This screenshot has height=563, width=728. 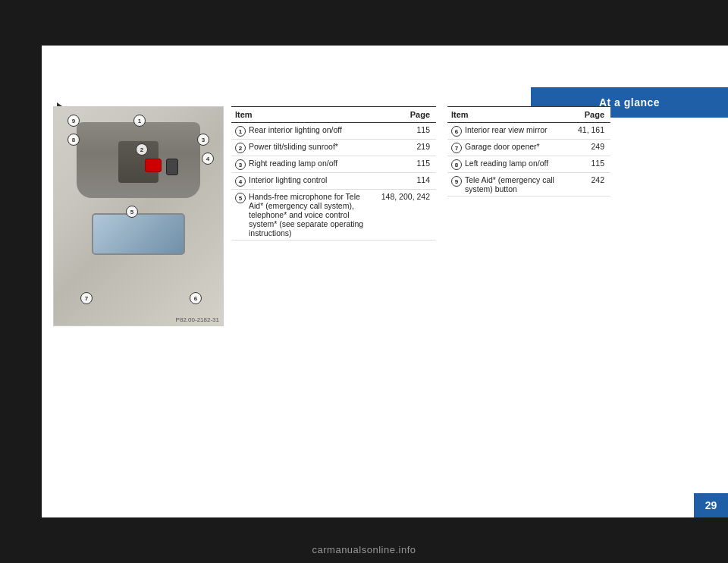 What do you see at coordinates (305, 181) in the screenshot?
I see `item-cell: 4 Interior lighting control` at bounding box center [305, 181].